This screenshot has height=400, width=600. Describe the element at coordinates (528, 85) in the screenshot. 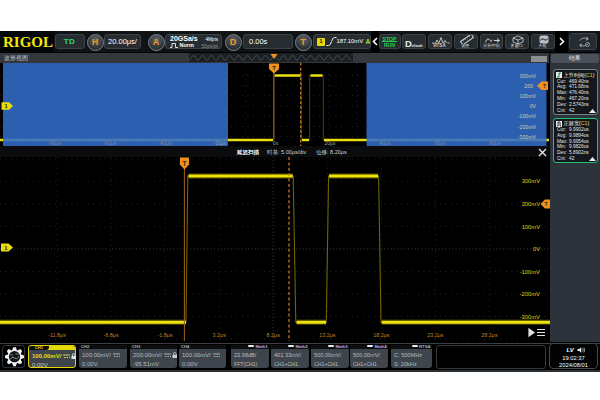

I see `svg-text: 200` at that location.